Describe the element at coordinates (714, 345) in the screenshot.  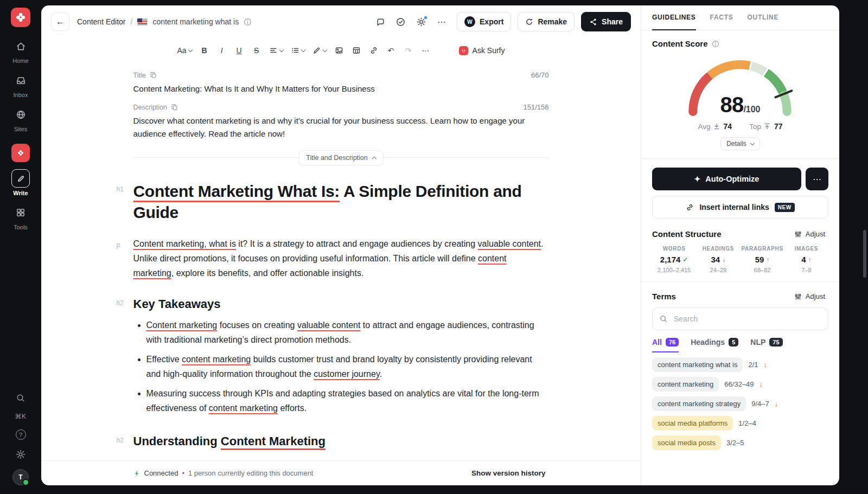
I see `terms-filter-headings: Headings 5` at that location.